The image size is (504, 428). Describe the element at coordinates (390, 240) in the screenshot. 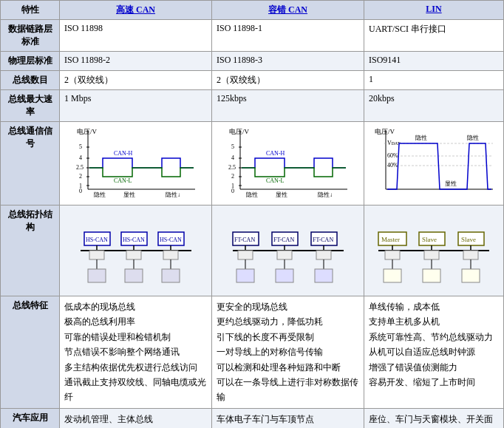

I see `svg-text: Master` at that location.